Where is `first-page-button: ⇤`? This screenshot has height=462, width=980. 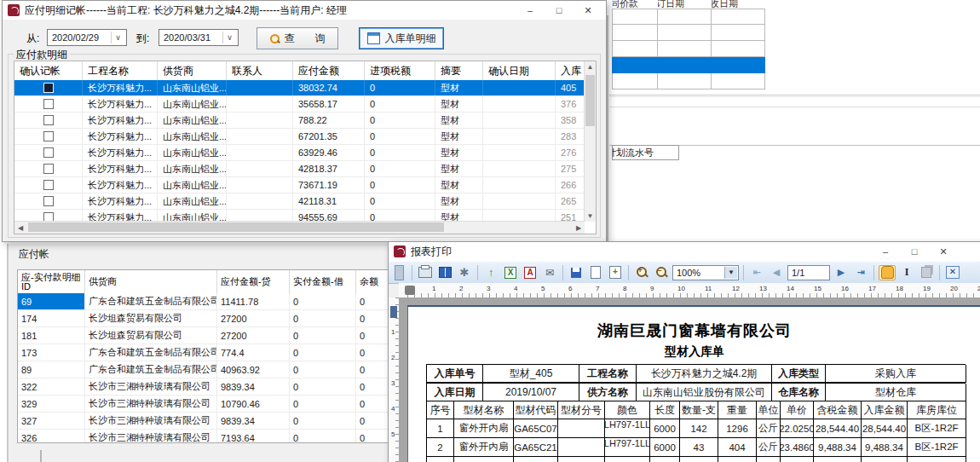 first-page-button: ⇤ is located at coordinates (757, 273).